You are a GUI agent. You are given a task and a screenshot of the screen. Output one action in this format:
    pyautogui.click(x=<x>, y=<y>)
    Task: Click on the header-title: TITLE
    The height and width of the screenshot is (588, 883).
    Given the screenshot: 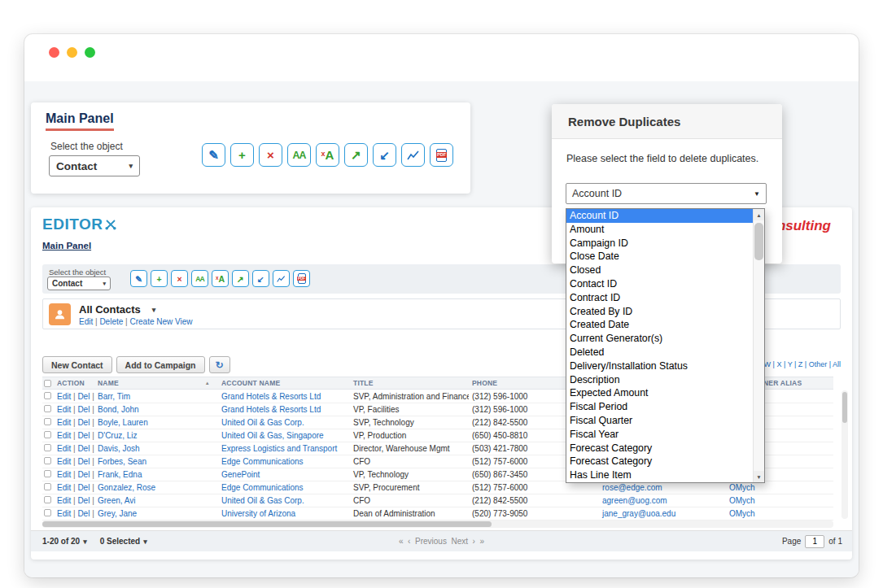 What is the action you would take?
    pyautogui.click(x=409, y=383)
    